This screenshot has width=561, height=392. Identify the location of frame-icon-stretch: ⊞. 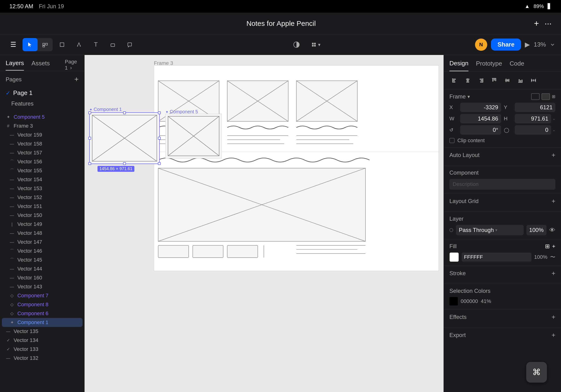
(554, 97).